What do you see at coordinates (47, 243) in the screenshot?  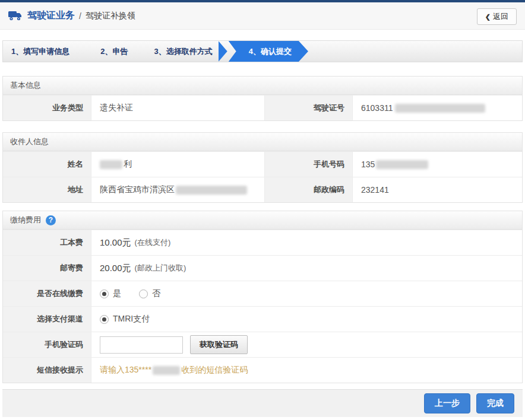 I see `cost-fee-label: 工本费` at bounding box center [47, 243].